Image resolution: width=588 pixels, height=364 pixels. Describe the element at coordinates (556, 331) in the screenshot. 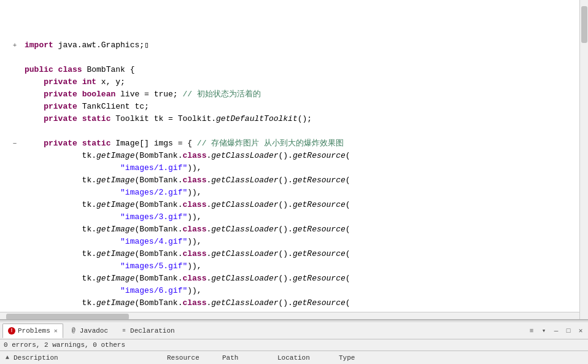

I see `panel-minimize-button: —` at that location.